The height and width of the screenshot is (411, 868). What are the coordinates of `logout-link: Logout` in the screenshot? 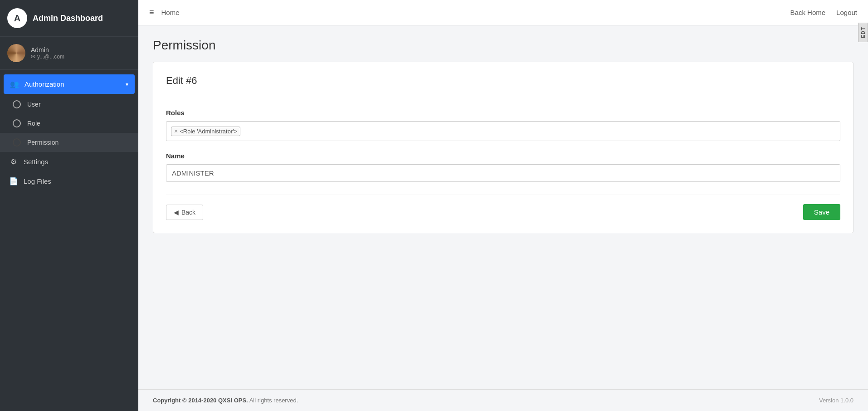 It's located at (847, 13).